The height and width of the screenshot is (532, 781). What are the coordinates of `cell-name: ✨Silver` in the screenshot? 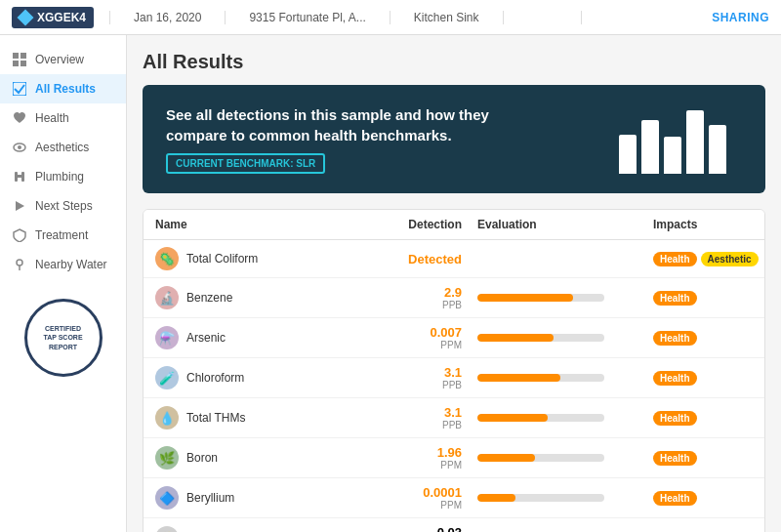 It's located at (253, 529).